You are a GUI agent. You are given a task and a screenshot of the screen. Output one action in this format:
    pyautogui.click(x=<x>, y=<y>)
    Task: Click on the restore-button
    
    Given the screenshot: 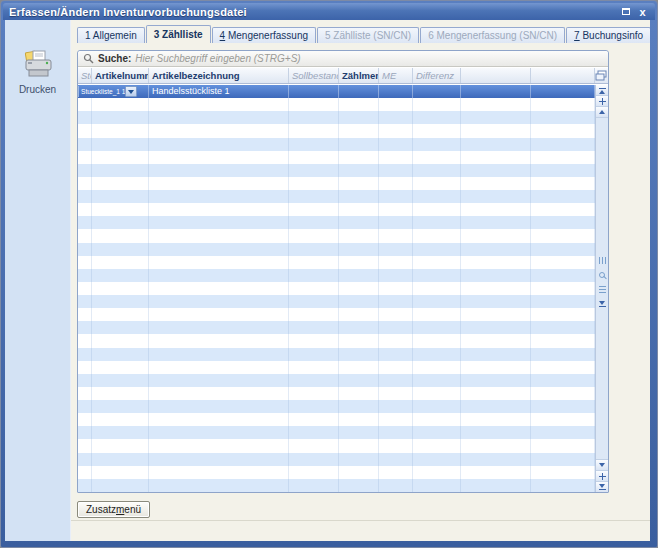 What is the action you would take?
    pyautogui.click(x=626, y=12)
    